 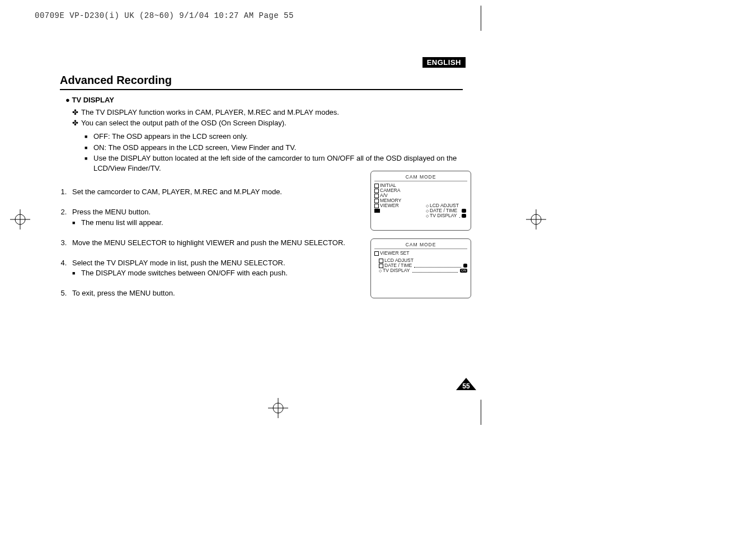 What do you see at coordinates (421, 200) in the screenshot?
I see `osd-screen-1: CAM MODE INITIAL CAMERA A/V MEMORY VIEWE…` at bounding box center [421, 200].